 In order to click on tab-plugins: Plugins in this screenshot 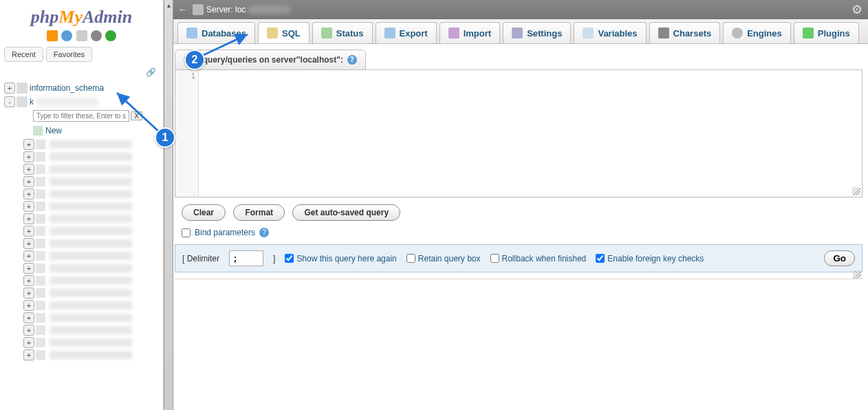, I will do `click(827, 33)`.